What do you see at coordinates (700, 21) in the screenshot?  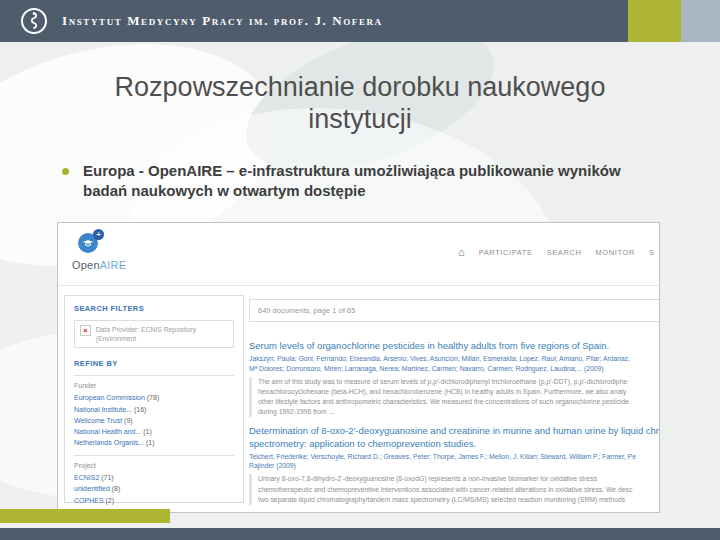 I see `accent-square-gray` at bounding box center [700, 21].